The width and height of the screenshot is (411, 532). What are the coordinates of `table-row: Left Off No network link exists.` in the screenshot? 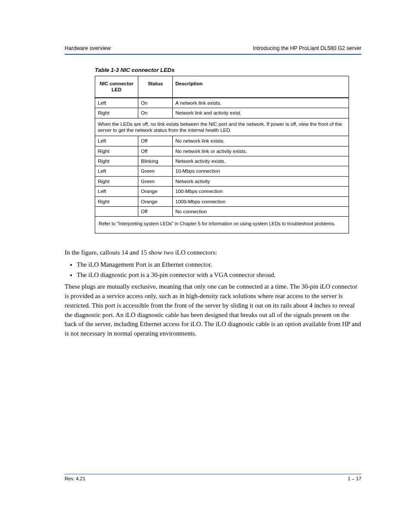 It's located at (222, 141).